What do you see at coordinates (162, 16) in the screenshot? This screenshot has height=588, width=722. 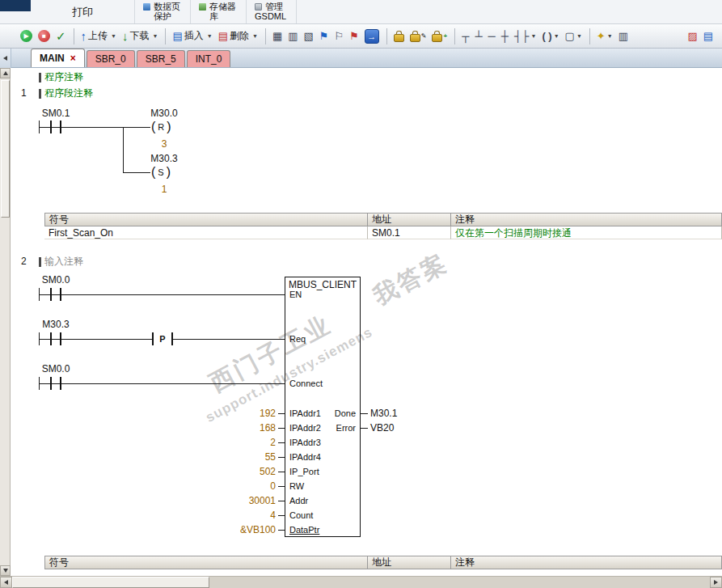 I see `protect-button: 保护` at bounding box center [162, 16].